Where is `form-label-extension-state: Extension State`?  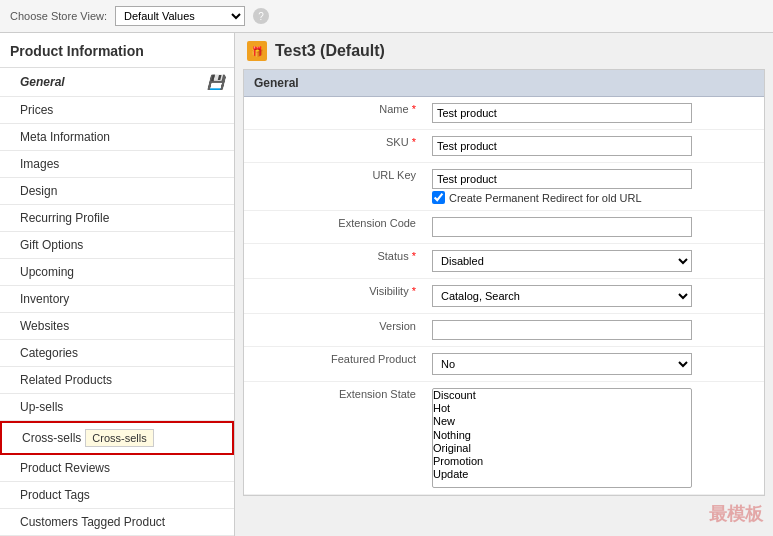 form-label-extension-state: Extension State is located at coordinates (334, 438).